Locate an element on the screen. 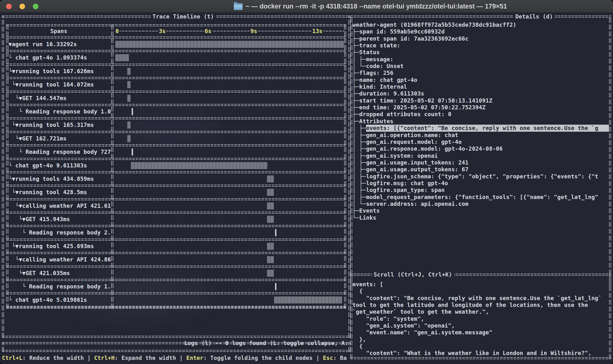 The width and height of the screenshot is (613, 364). details-line-text: gen_ai.response.model: gpt-4o-2024-08-06 is located at coordinates (487, 149).